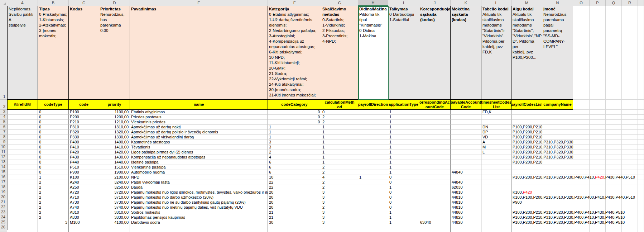  Describe the element at coordinates (84, 213) in the screenshot. I see `cell-C23: A810` at that location.